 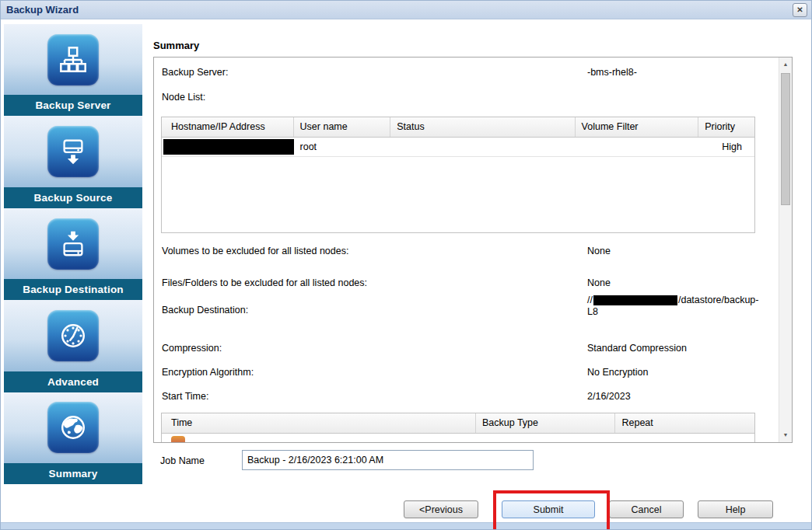 I want to click on scrollbar-thumb, so click(x=786, y=139).